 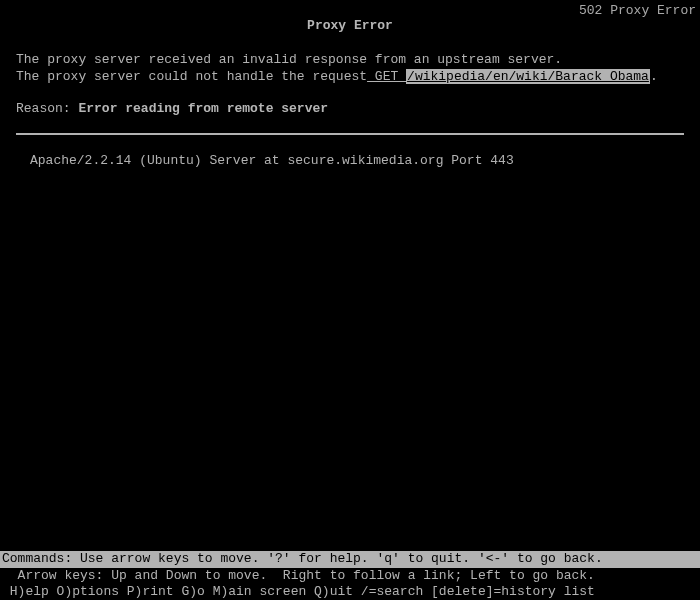 What do you see at coordinates (350, 60) in the screenshot?
I see `error-line-1: The proxy server received an invalid res…` at bounding box center [350, 60].